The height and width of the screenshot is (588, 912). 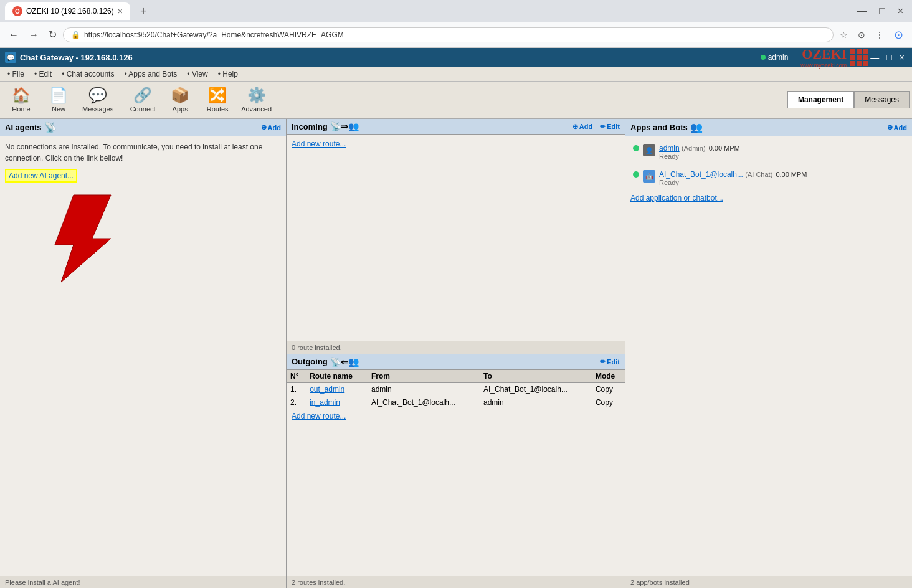 What do you see at coordinates (390, 57) in the screenshot?
I see `app-title: Chat Gateway - 192.168.0.126` at bounding box center [390, 57].